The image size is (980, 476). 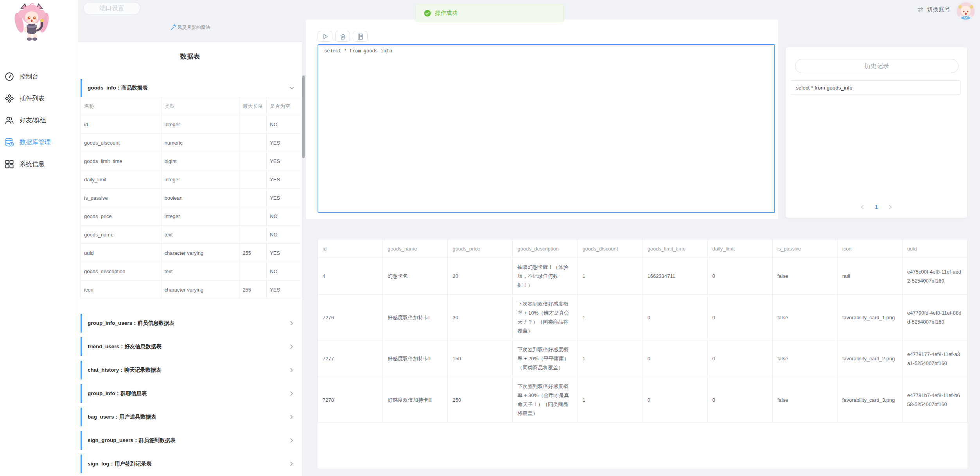 I want to click on sidebar-item-console: 控制台, so click(x=39, y=77).